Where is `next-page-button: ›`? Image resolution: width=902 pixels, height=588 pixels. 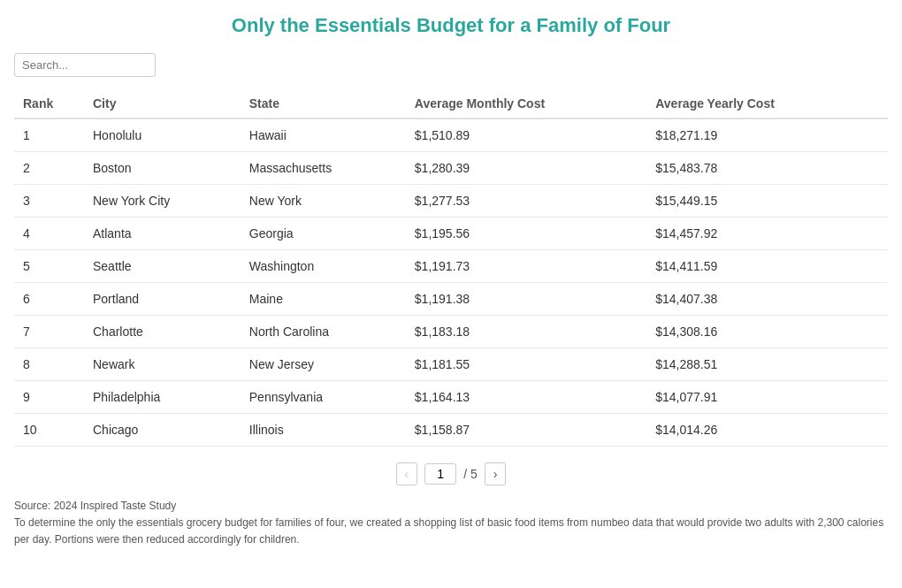
next-page-button: › is located at coordinates (495, 474).